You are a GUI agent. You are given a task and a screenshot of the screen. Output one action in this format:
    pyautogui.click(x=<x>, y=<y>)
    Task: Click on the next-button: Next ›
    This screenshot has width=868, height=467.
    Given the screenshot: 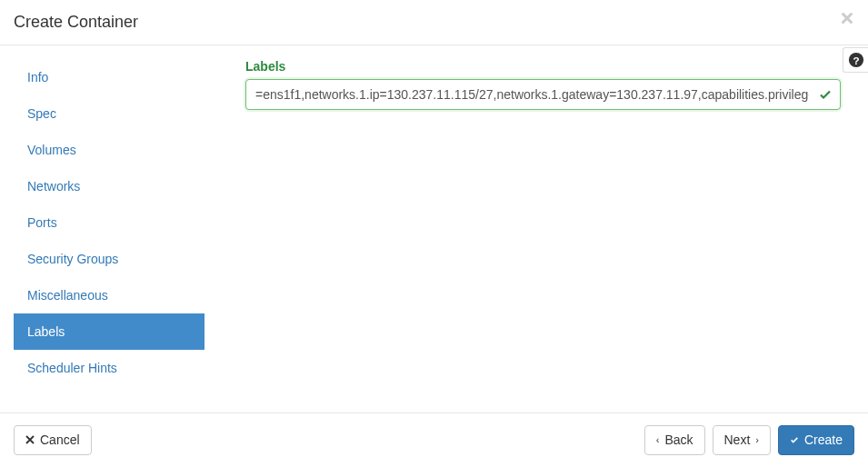 What is the action you would take?
    pyautogui.click(x=742, y=440)
    